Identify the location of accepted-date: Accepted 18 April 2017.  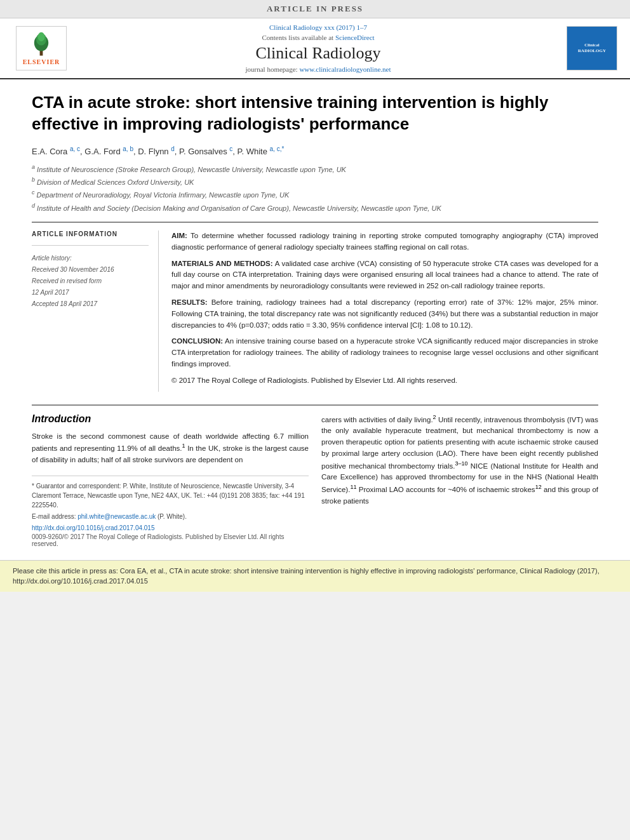
(90, 304).